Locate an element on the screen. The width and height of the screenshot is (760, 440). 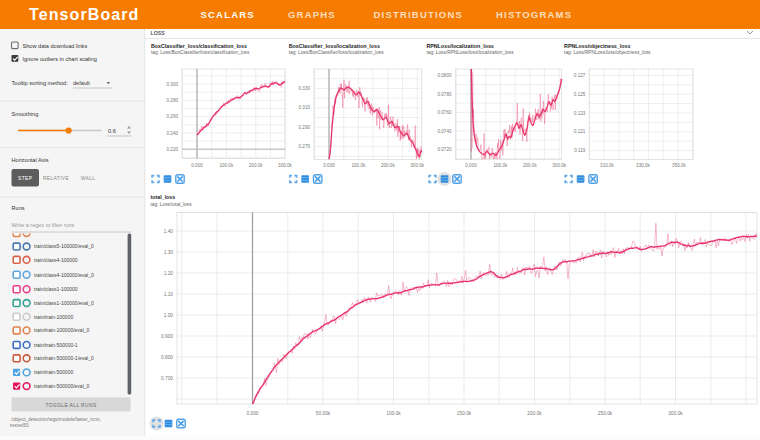
svg-text: train/train-500000-1/eval_0 is located at coordinates (64, 358).